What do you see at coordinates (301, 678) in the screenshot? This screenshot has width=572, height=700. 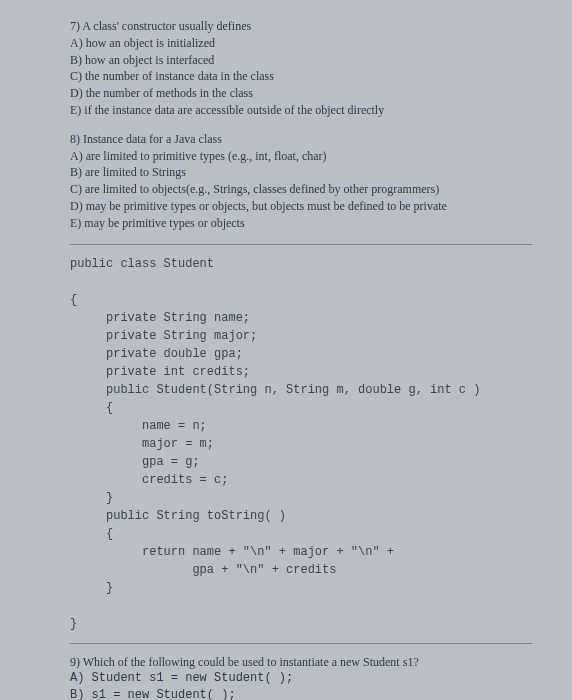 I see `q9-option-a: A) Student s1 = new Student( );` at bounding box center [301, 678].